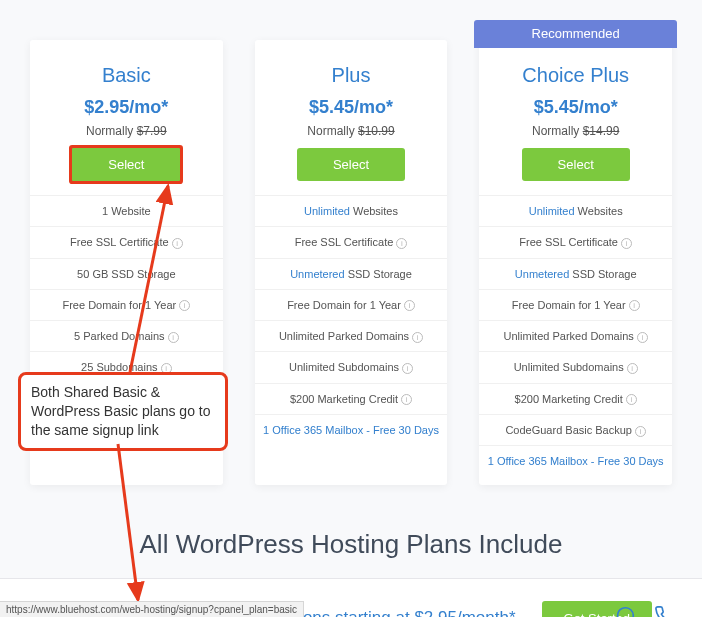 This screenshot has height=617, width=702. What do you see at coordinates (352, 136) in the screenshot?
I see `plan-normally: Normally $10.99` at bounding box center [352, 136].